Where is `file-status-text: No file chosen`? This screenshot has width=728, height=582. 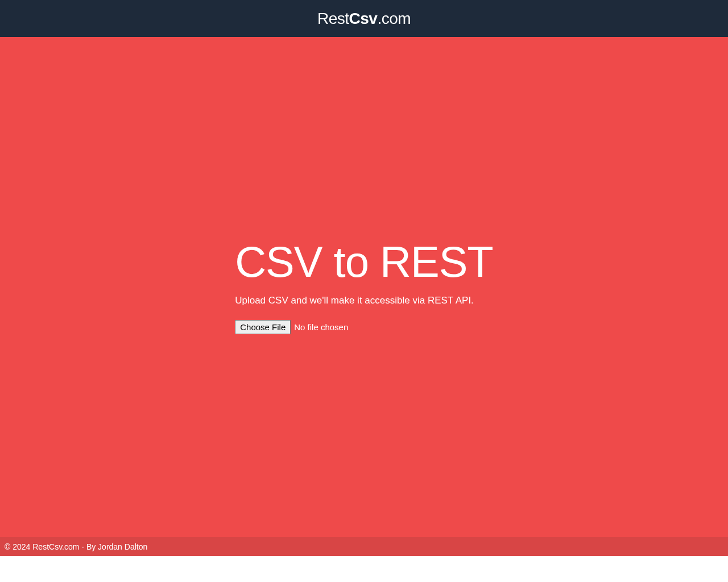 file-status-text: No file chosen is located at coordinates (321, 327).